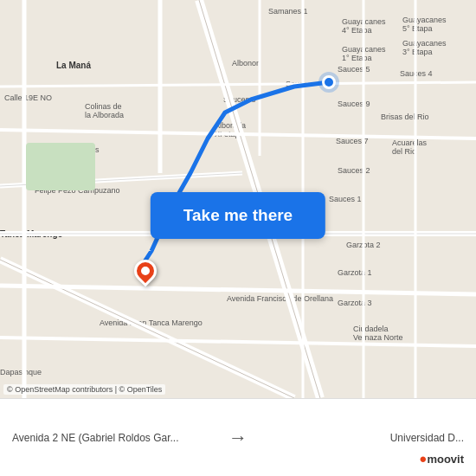  What do you see at coordinates (360, 438) in the screenshot?
I see `destination-label: Universidad D...` at bounding box center [360, 438].